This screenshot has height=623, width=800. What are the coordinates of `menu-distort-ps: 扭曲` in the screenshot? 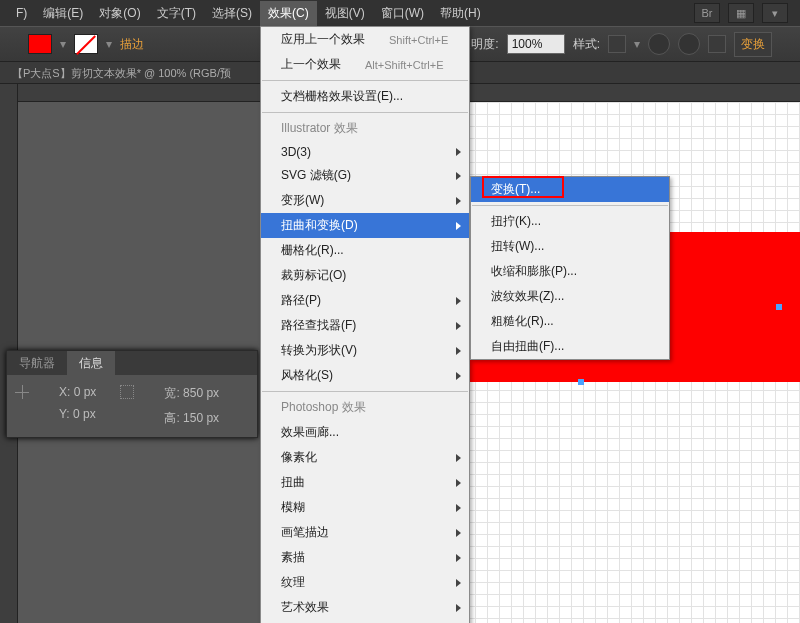 It's located at (365, 482).